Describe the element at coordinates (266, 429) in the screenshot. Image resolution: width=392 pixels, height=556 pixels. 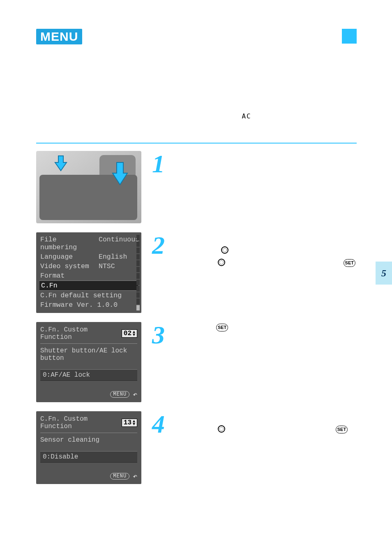
I see `step-4-bullet: Turn the < > dial to select [ 13 ], then…` at that location.